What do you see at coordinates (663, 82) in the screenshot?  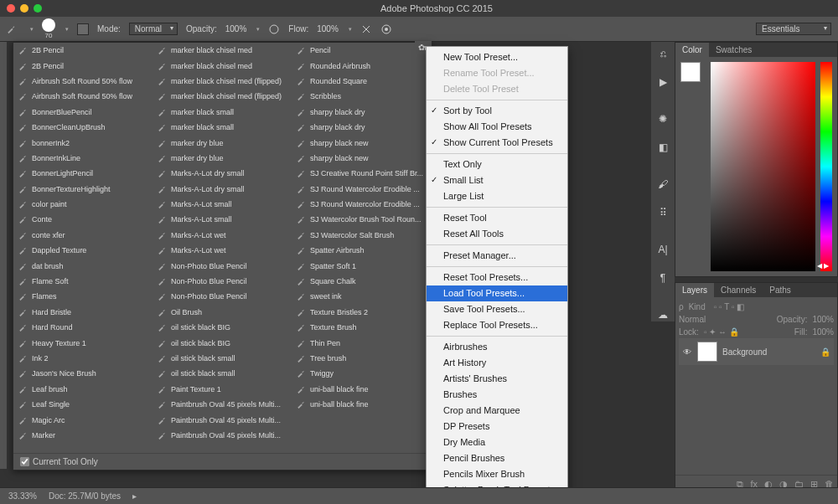 I see `play-icon: ▶` at bounding box center [663, 82].